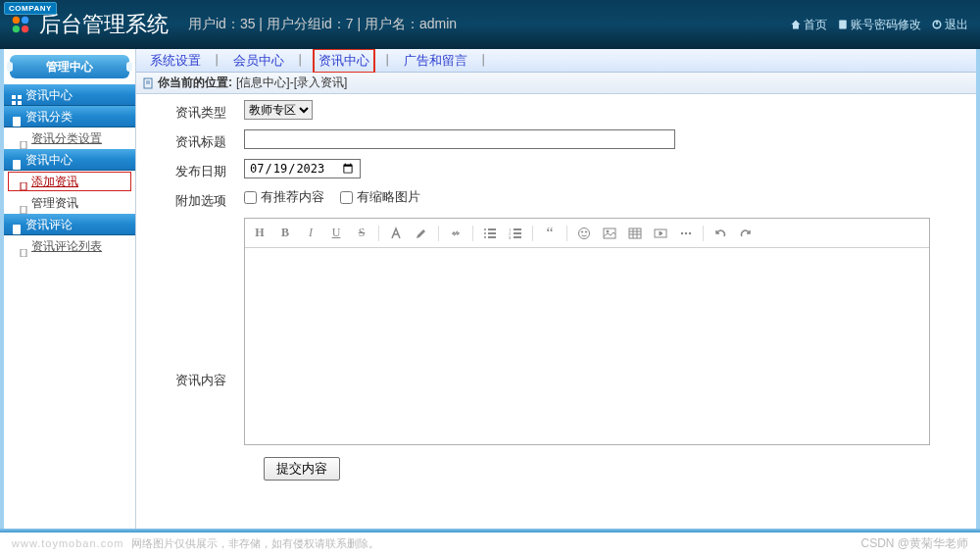 The height and width of the screenshot is (558, 980). What do you see at coordinates (70, 203) in the screenshot?
I see `sidebar-item-manage-news: 管理资讯` at bounding box center [70, 203].